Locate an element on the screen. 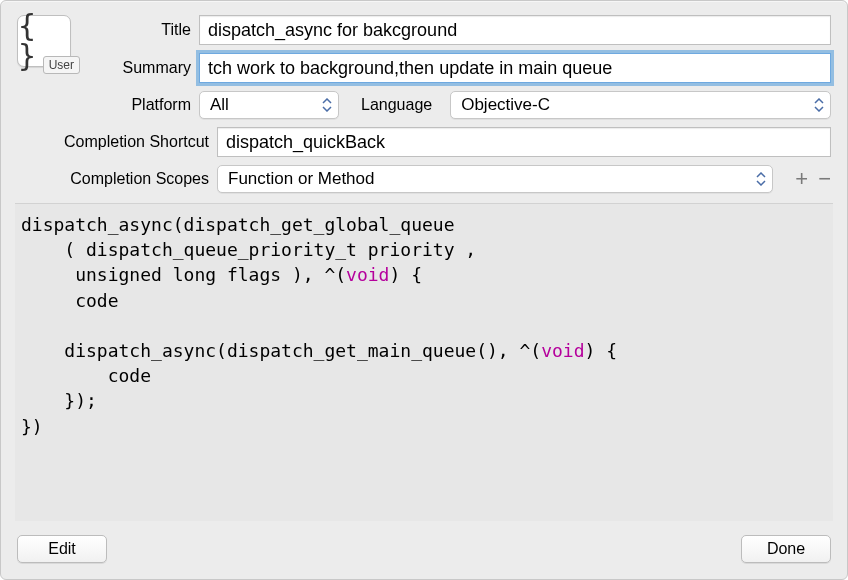 Image resolution: width=848 pixels, height=580 pixels. snippet-type-icon: { } User is located at coordinates (44, 41).